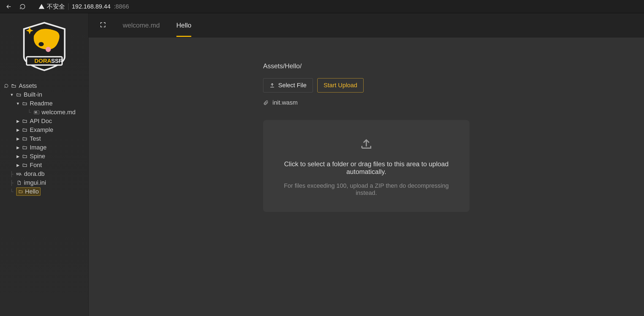 Image resolution: width=644 pixels, height=316 pixels. I want to click on button-label: Start Upload, so click(340, 85).